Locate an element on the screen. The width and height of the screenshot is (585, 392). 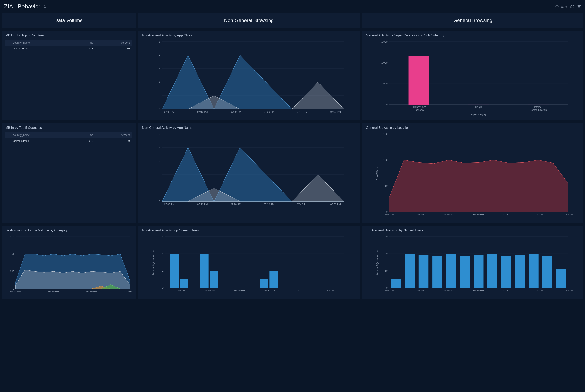
panel-mb-in: MB In by Top 5 Countries country_name mb… is located at coordinates (68, 173).